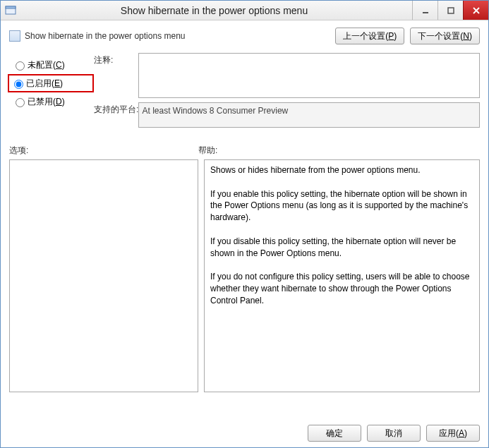 The height and width of the screenshot is (448, 489). I want to click on split-labels: 选项: 帮助:, so click(244, 151).